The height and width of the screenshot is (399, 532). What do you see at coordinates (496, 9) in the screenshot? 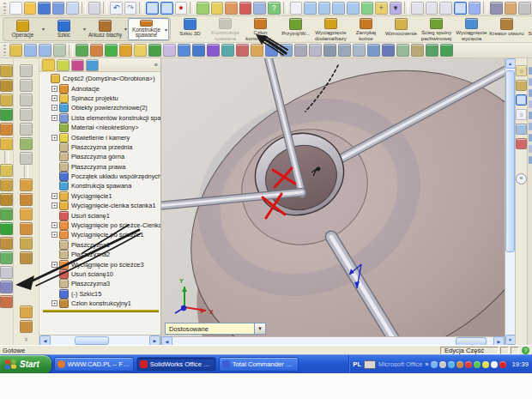
I see `shadows-icon` at bounding box center [496, 9].